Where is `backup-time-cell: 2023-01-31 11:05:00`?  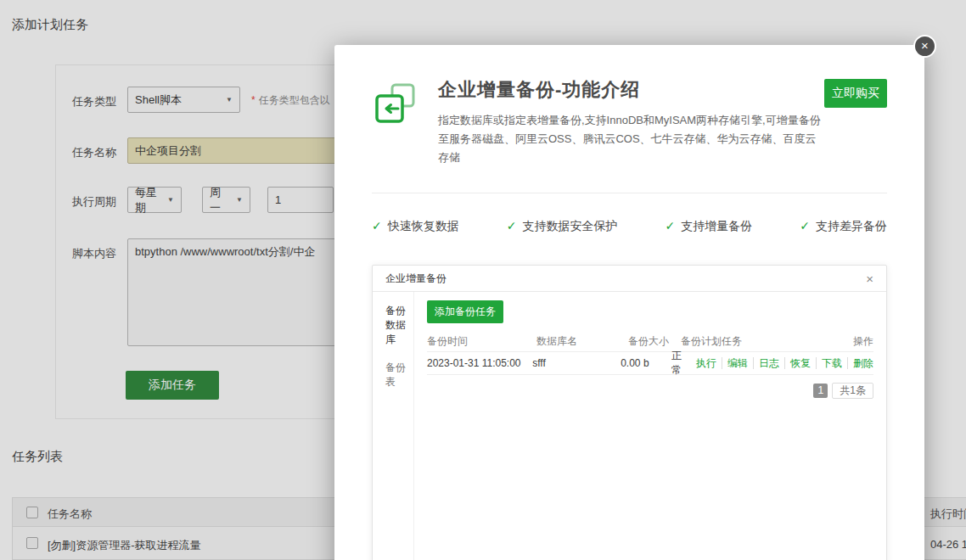 backup-time-cell: 2023-01-31 11:05:00 is located at coordinates (480, 363).